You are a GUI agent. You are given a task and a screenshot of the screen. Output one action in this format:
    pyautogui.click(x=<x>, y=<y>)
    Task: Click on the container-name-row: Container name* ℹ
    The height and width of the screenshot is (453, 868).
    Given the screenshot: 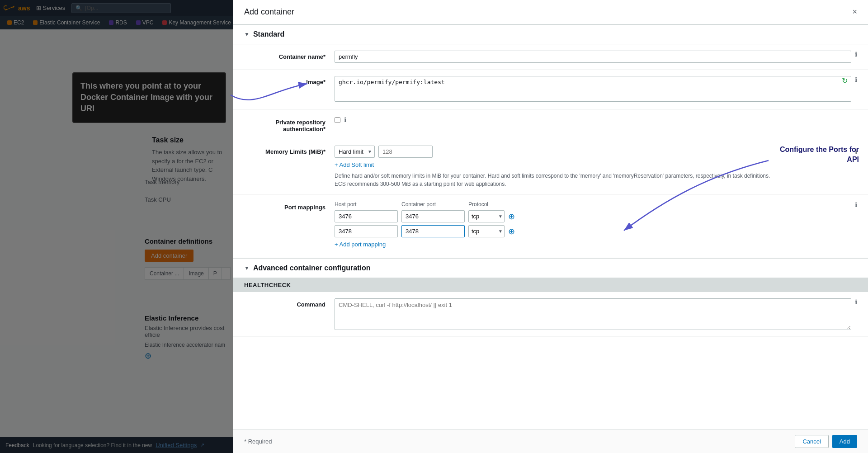 What is the action you would take?
    pyautogui.click(x=551, y=57)
    